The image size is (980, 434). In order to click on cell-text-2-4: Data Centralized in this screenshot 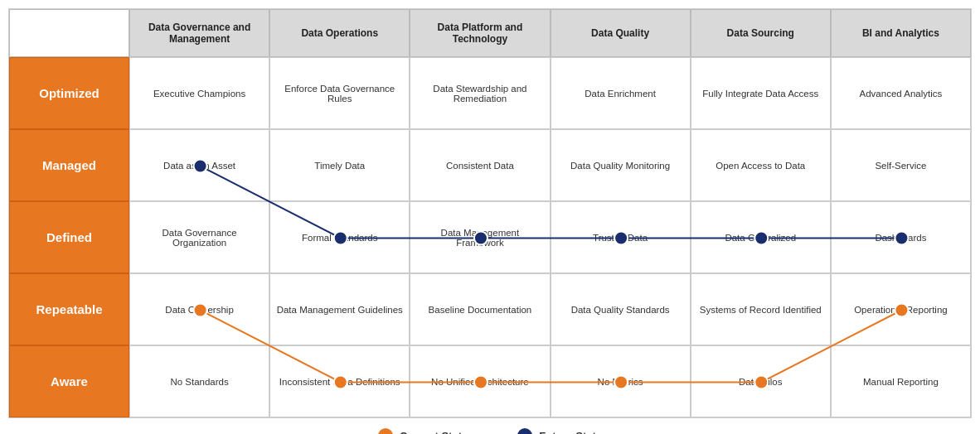, I will do `click(760, 238)`.